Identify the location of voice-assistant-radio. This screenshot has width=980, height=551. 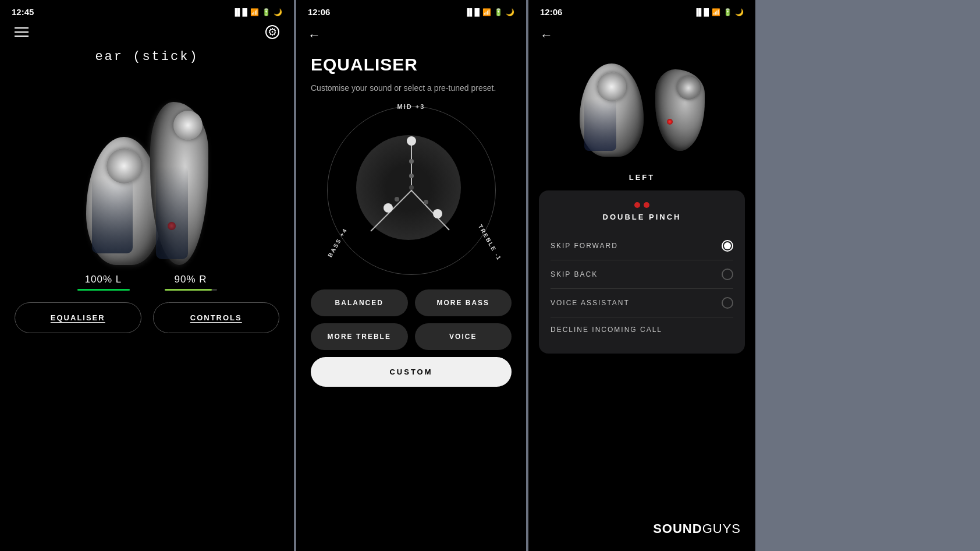
(727, 303).